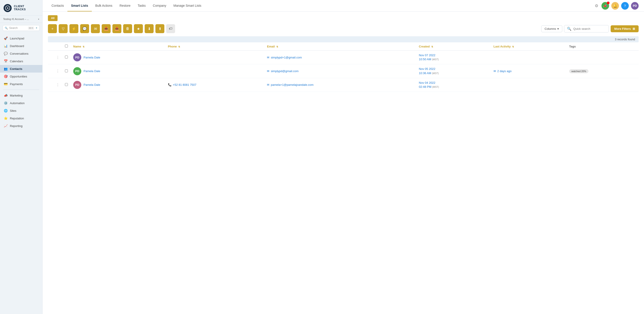 This screenshot has width=644, height=314. Describe the element at coordinates (21, 61) in the screenshot. I see `sidebar-item-calendars: 📅Calendars` at that location.